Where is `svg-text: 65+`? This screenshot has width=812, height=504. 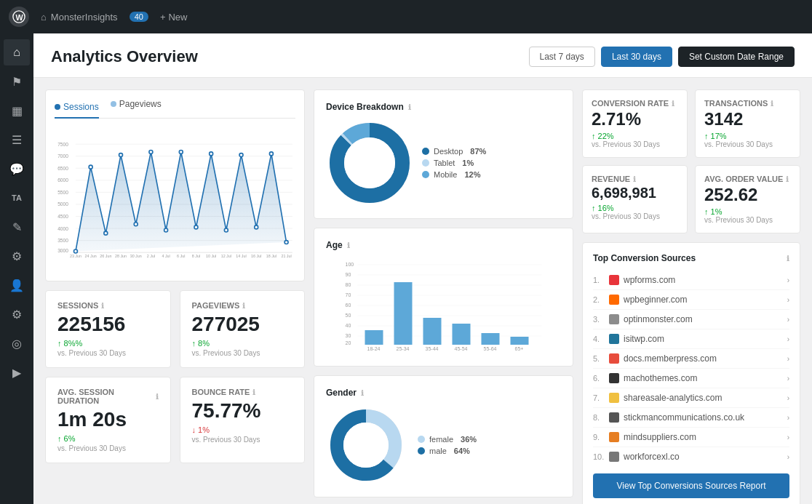
svg-text: 65+ is located at coordinates (520, 349).